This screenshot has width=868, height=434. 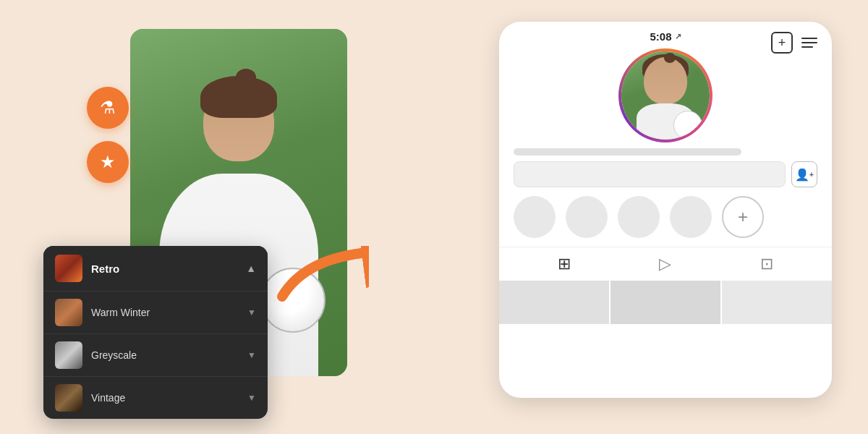 I want to click on star-button: ★, so click(x=108, y=162).